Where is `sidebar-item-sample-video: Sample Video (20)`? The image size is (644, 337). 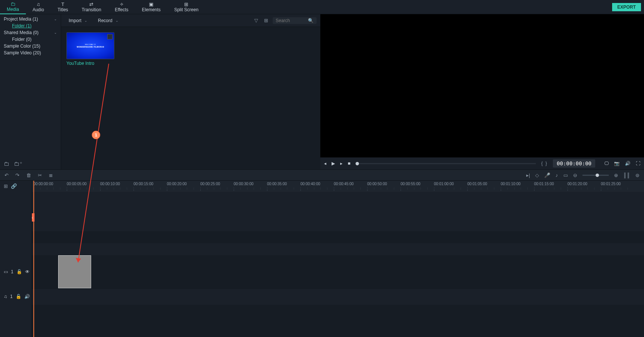
sidebar-item-sample-video: Sample Video (20) is located at coordinates (30, 53).